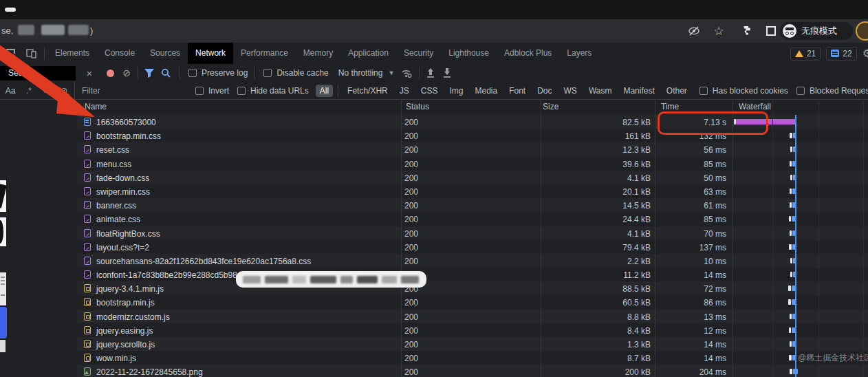 The image size is (868, 377). What do you see at coordinates (29, 91) in the screenshot?
I see `regex-button: .*` at bounding box center [29, 91].